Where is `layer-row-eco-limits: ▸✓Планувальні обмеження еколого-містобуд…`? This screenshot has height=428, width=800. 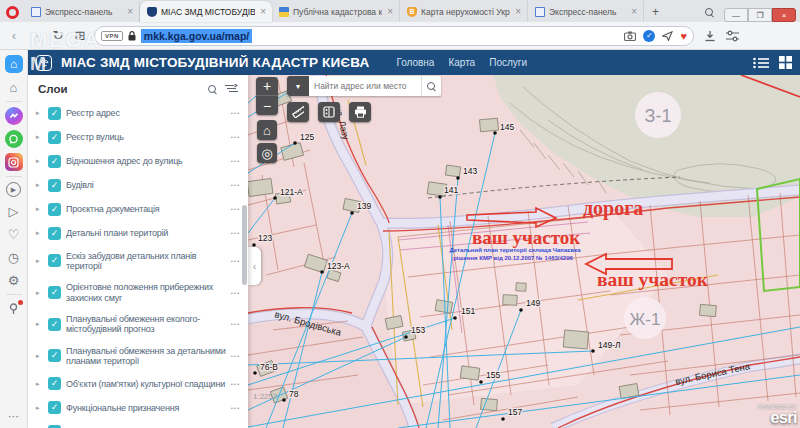
layer-row-eco-limits: ▸✓Планувальні обмеження еколого-містобуд… is located at coordinates (138, 324).